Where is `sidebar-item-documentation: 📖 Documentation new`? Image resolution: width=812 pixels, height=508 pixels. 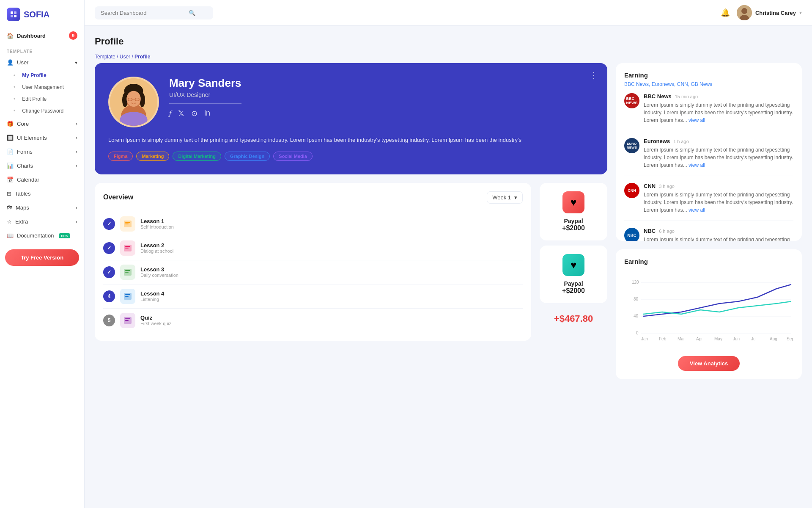 sidebar-item-documentation: 📖 Documentation new is located at coordinates (42, 235).